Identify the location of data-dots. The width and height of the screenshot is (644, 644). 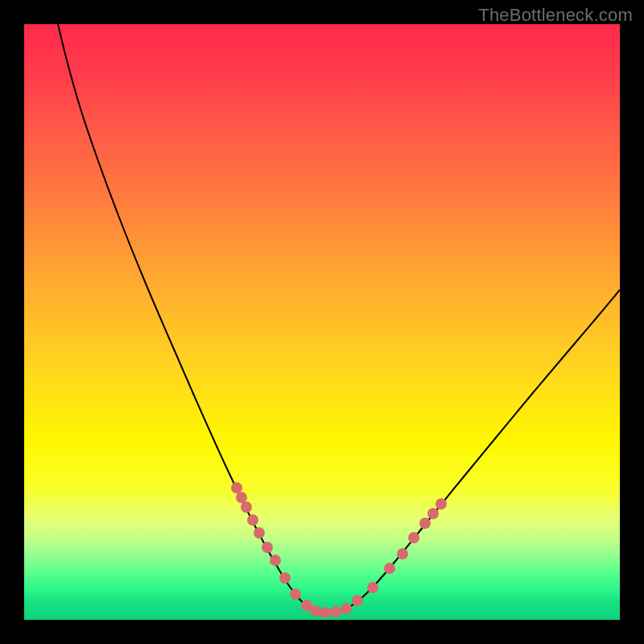
(339, 551).